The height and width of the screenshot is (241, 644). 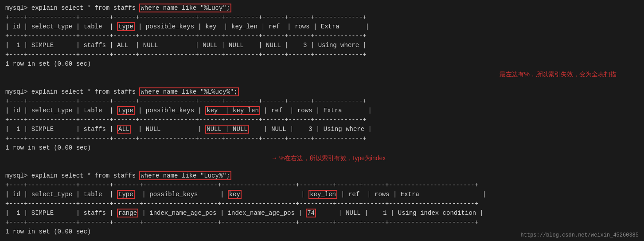 I want to click on table-sep2-3: +----+-------------+--------+-------+---…, so click(x=322, y=204).